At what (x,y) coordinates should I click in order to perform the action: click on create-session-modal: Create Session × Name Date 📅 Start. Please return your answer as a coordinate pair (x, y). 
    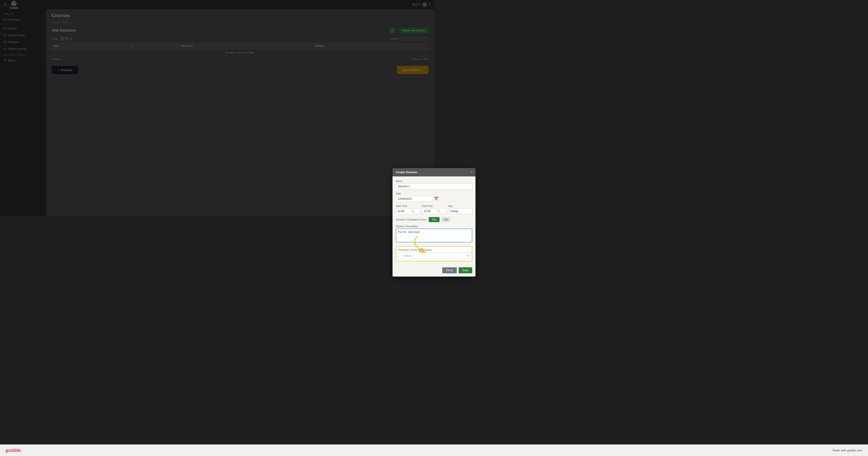
    Looking at the image, I should click on (413, 198).